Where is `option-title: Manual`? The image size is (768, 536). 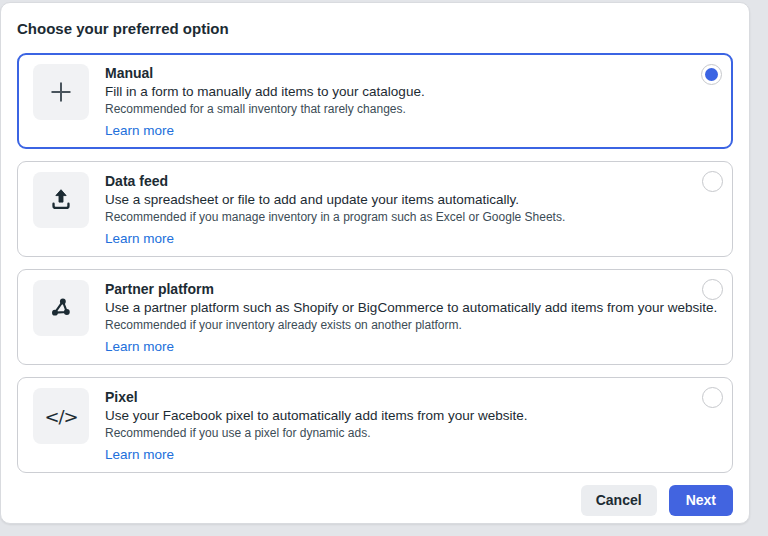 option-title: Manual is located at coordinates (411, 73).